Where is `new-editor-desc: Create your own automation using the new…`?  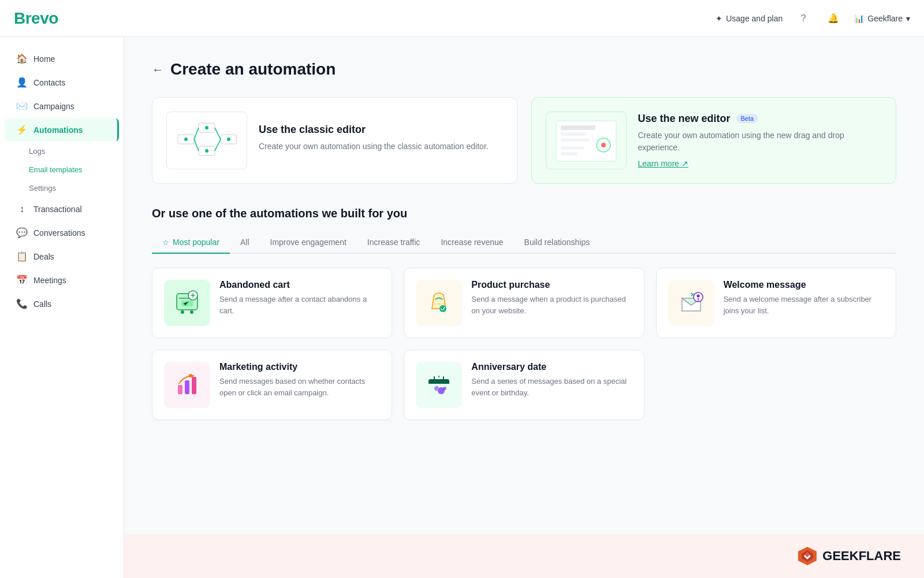 new-editor-desc: Create your own automation using the new… is located at coordinates (760, 142).